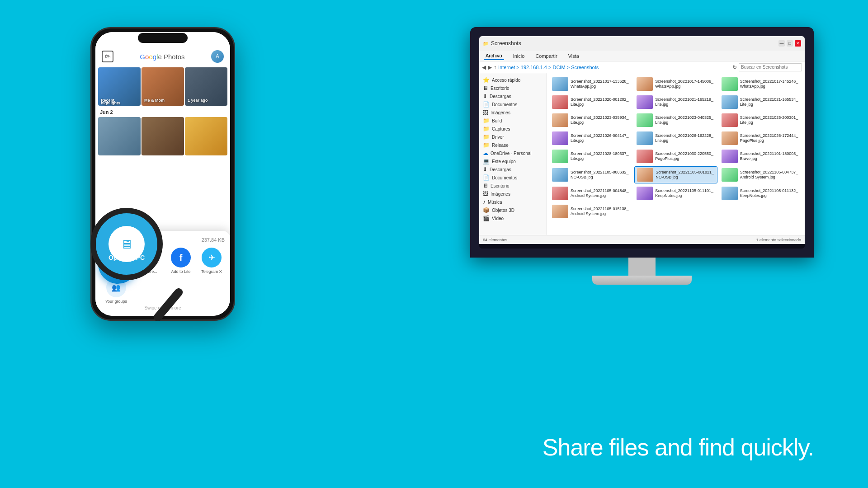 This screenshot has height=488, width=868. What do you see at coordinates (127, 244) in the screenshot?
I see `pc-icon: 🖥` at bounding box center [127, 244].